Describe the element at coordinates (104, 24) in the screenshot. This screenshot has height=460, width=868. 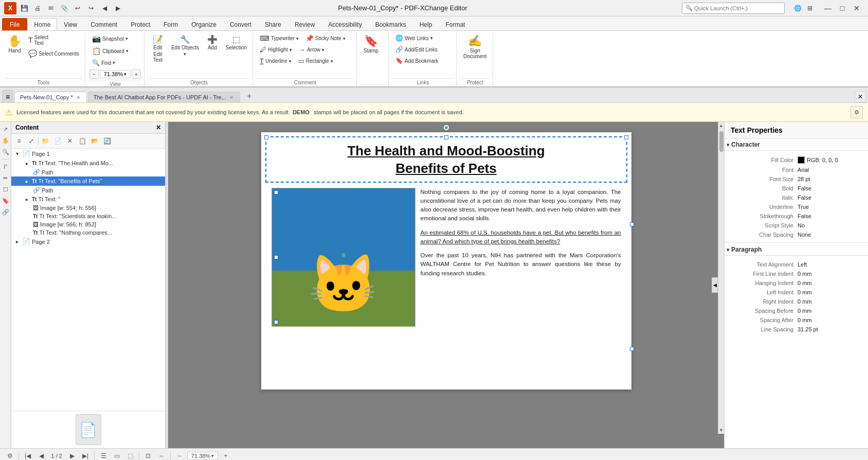
I see `tab-comment: Comment` at that location.